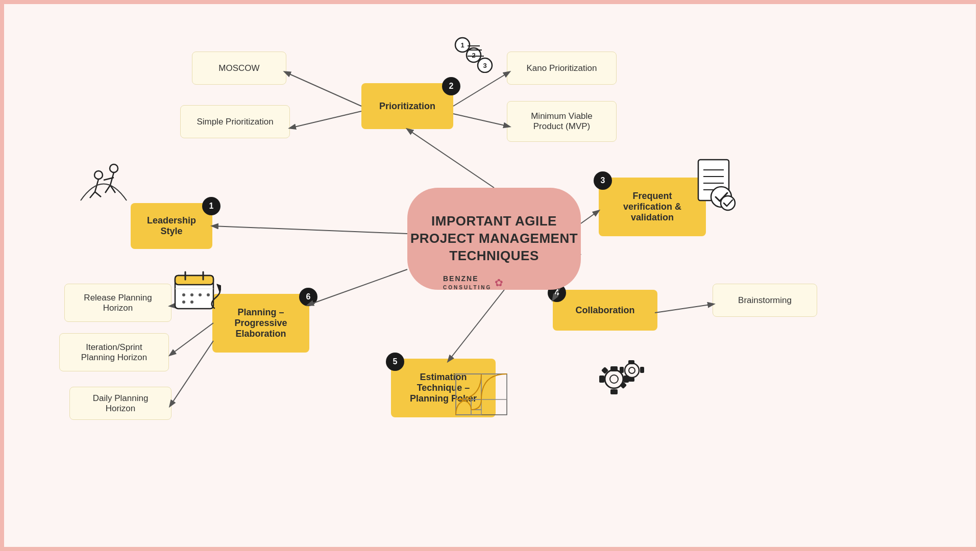 Image resolution: width=980 pixels, height=551 pixels. Describe the element at coordinates (561, 121) in the screenshot. I see `mvp-node: Minimum Viable Product (MVP)` at that location.